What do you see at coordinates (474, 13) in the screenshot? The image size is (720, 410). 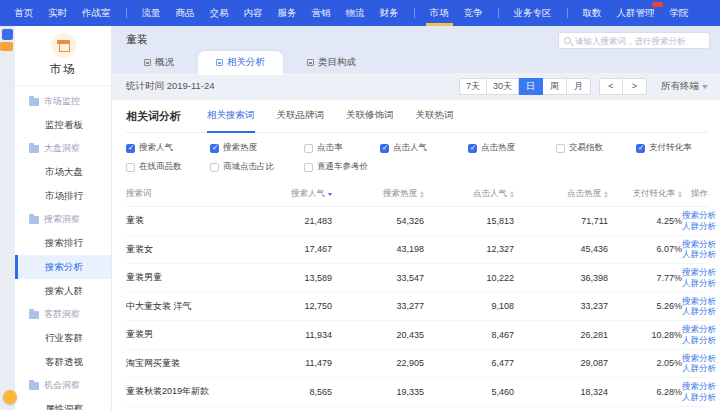 I see `nav-item-competition: 竞争` at bounding box center [474, 13].